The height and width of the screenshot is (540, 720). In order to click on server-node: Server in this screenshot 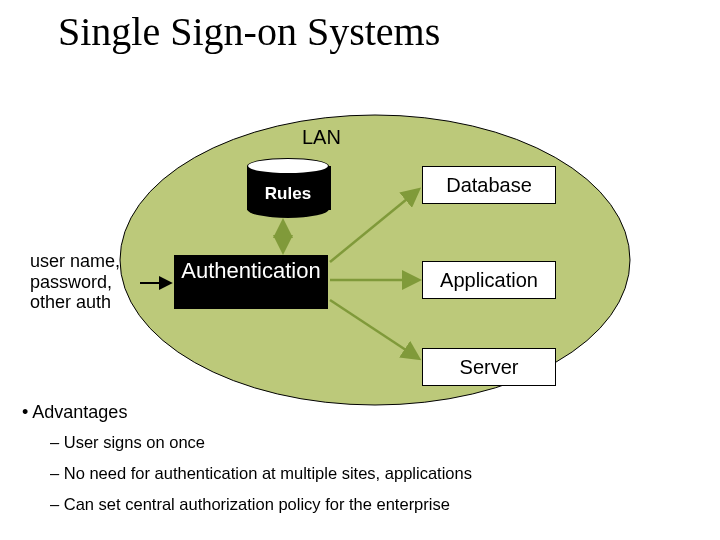, I will do `click(489, 367)`.